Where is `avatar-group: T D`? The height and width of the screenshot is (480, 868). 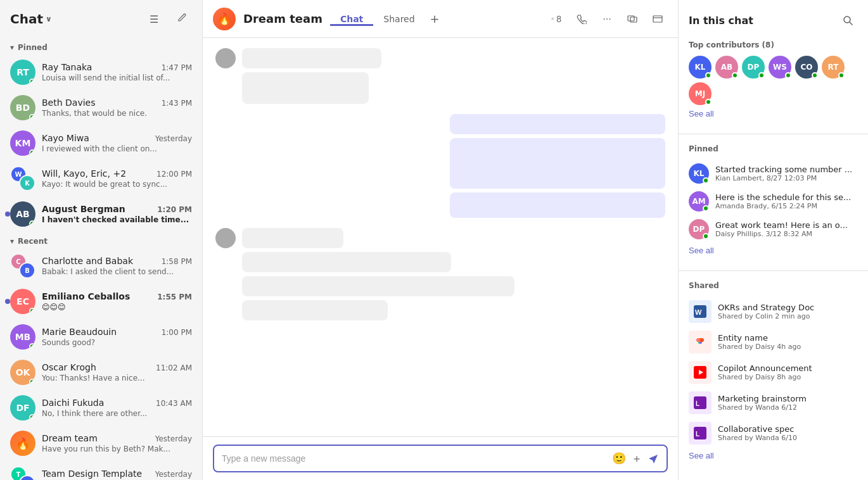 avatar-group: T D is located at coordinates (23, 473).